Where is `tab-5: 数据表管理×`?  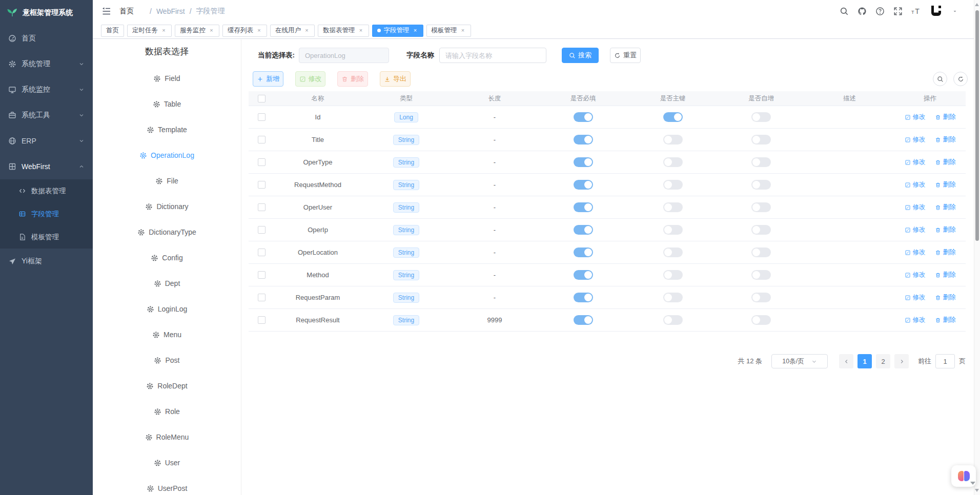 tab-5: 数据表管理× is located at coordinates (343, 31).